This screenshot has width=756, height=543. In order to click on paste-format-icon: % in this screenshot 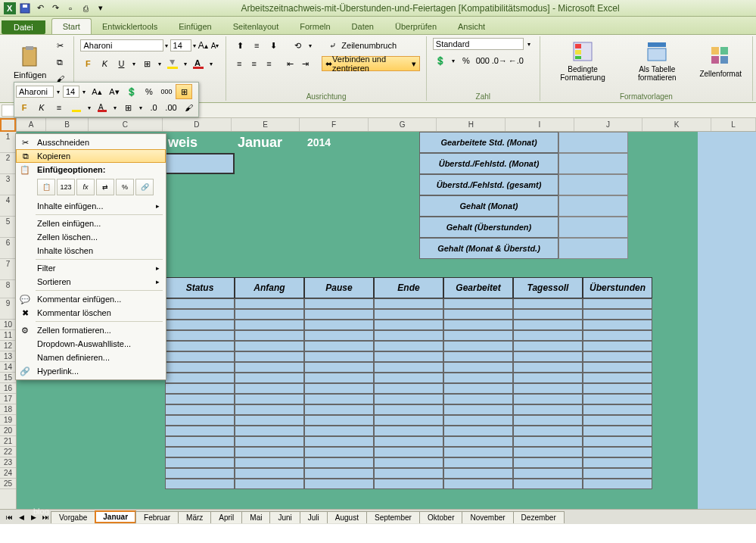, I will do `click(125, 187)`.